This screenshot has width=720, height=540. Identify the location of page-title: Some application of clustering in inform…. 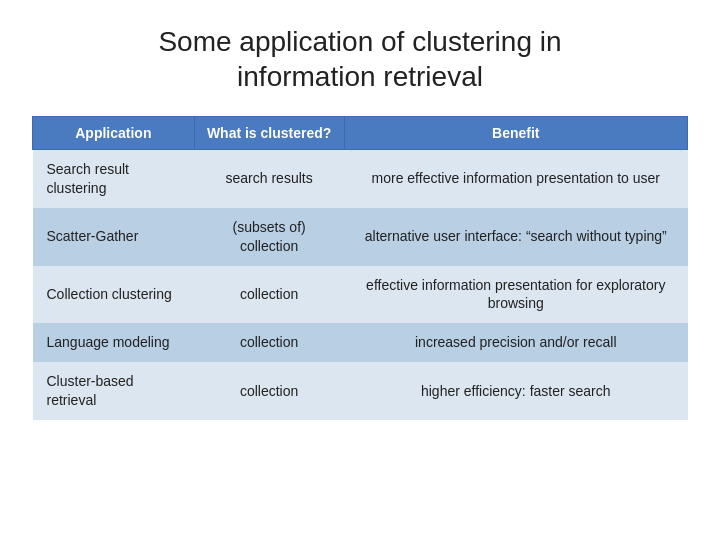
(360, 59).